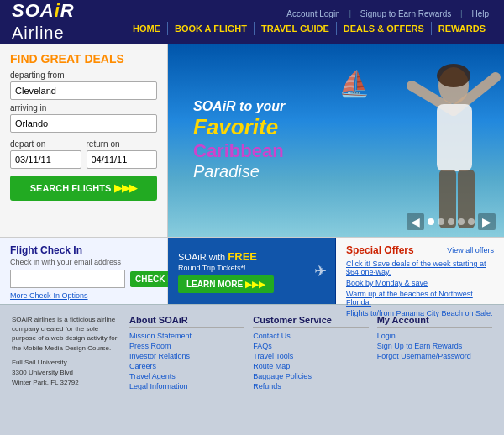 This screenshot has width=504, height=435. What do you see at coordinates (84, 107) in the screenshot?
I see `arriving-label: arriving in` at bounding box center [84, 107].